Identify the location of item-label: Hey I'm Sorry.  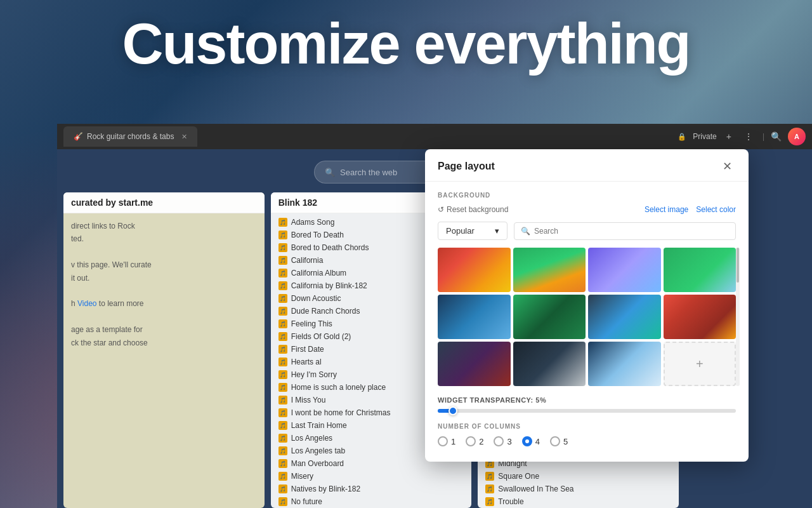
(314, 375).